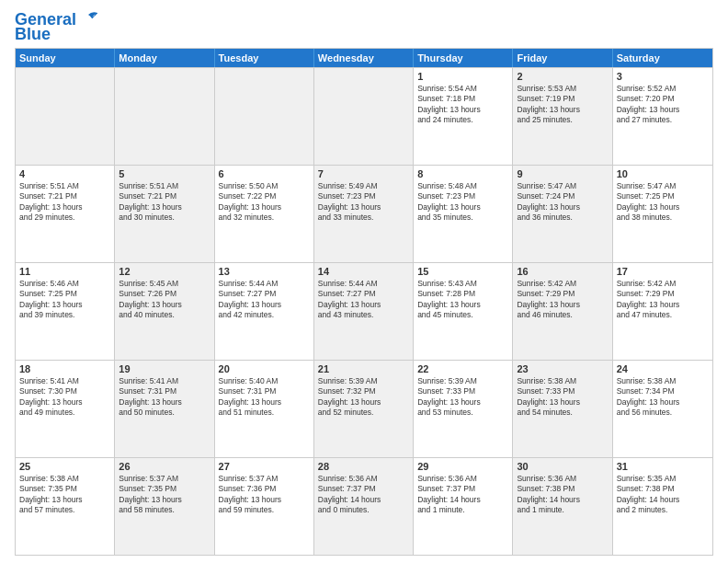 This screenshot has width=728, height=563. I want to click on day-info: Sunrise: 5:37 AM Sunset: 7:36 PM Dayligh…, so click(265, 495).